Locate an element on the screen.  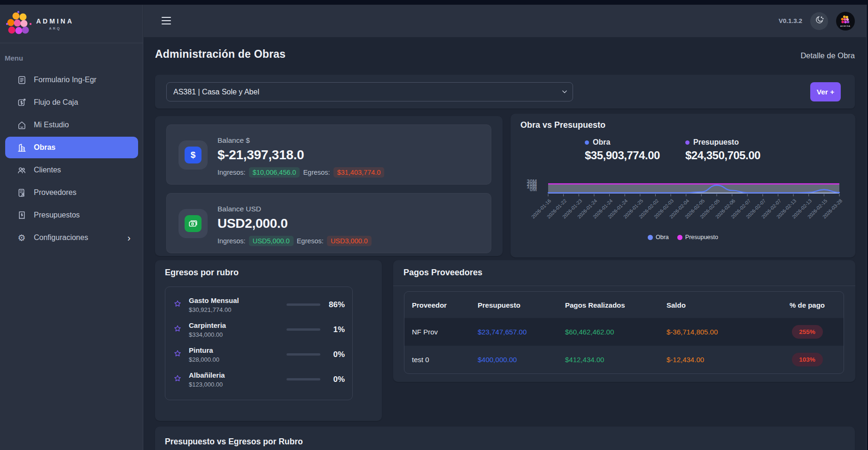
x-axis-label: 2026-02-05 is located at coordinates (710, 209).